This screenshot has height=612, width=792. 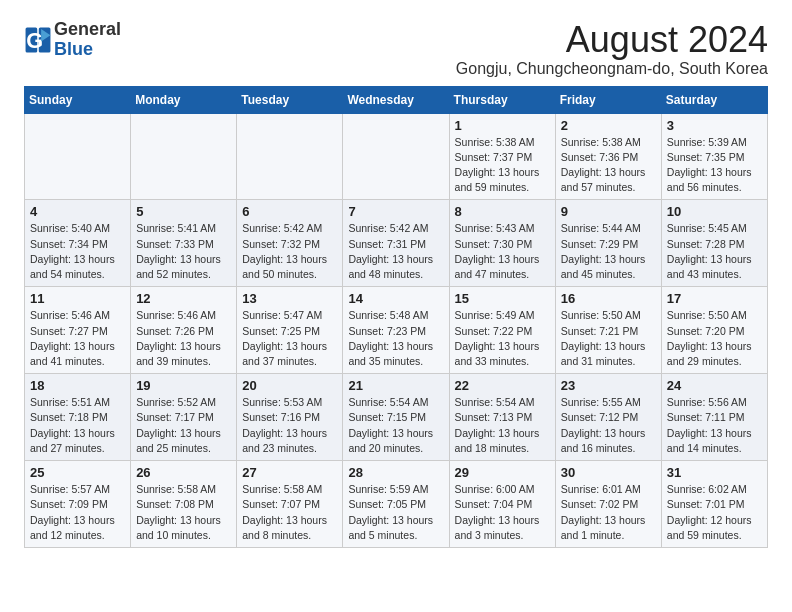 I want to click on calendar-cell: 9Sunrise: 5:44 AMSunset: 7:29 PMDaylight…, so click(x=608, y=244).